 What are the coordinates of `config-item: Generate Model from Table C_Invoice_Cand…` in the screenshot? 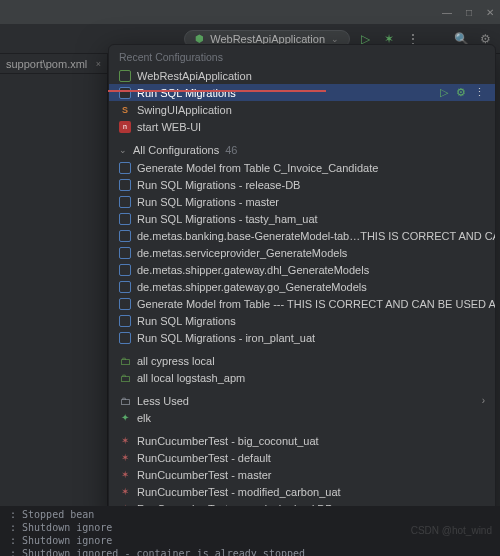 It's located at (302, 168).